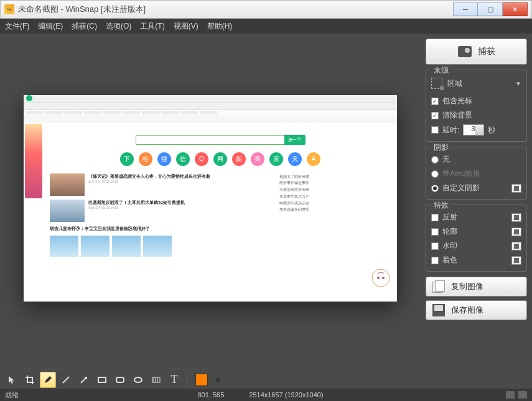  I want to click on clear-bg-label: 清除背景, so click(457, 116).